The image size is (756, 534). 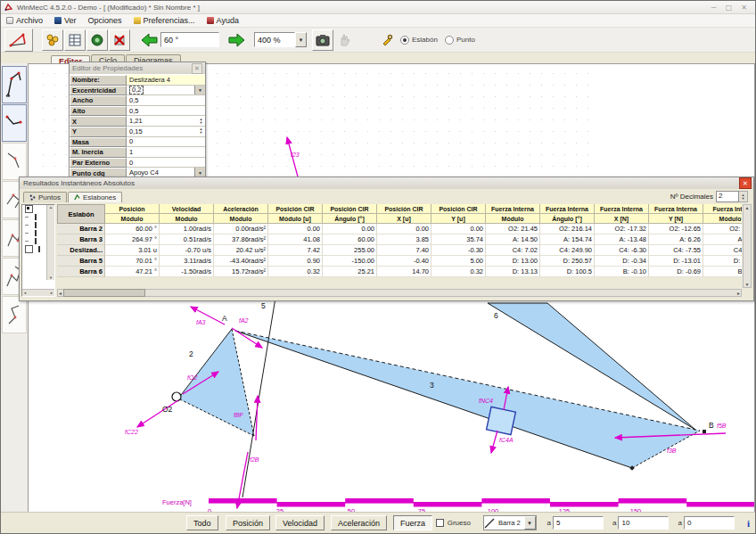 What do you see at coordinates (166, 132) in the screenshot?
I see `prop-value-y: 0,15 ▲▼` at bounding box center [166, 132].